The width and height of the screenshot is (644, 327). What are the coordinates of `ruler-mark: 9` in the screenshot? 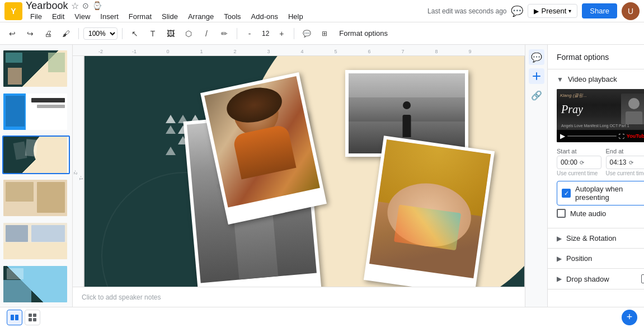 It's located at (470, 52).